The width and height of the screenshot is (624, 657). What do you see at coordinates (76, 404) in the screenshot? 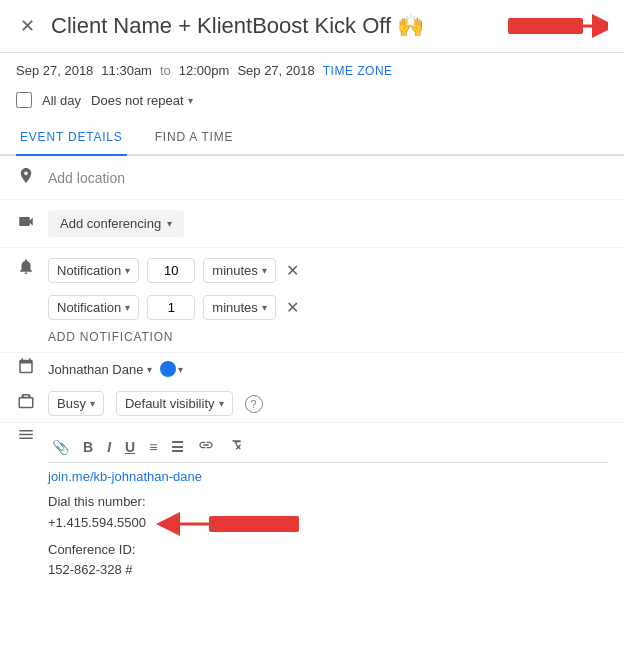
I see `busy-select: Busy ▾` at bounding box center [76, 404].